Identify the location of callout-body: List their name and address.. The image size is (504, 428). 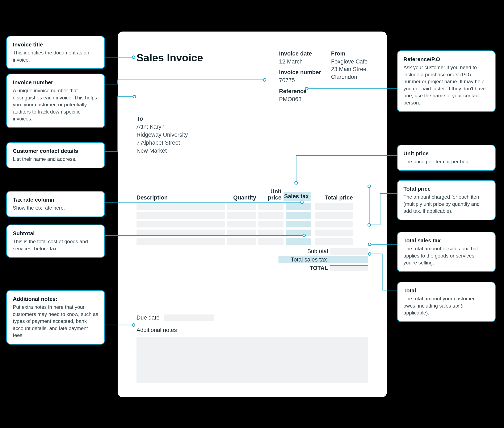
(56, 159).